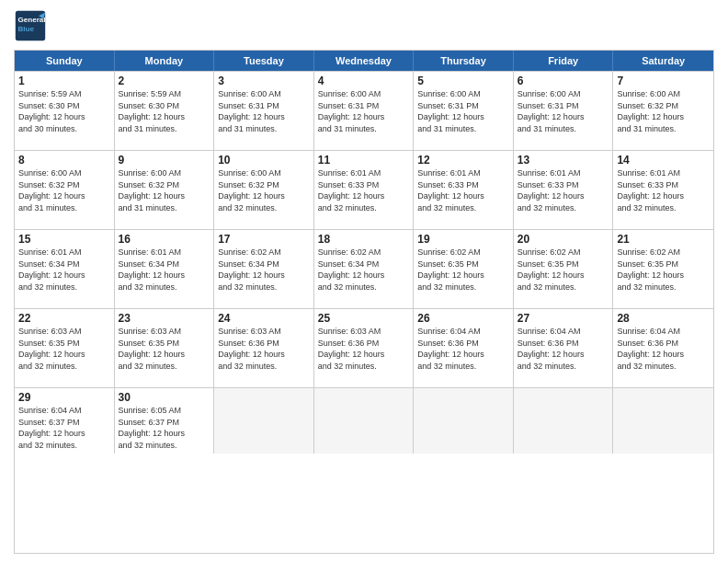 This screenshot has height=563, width=728. I want to click on day-header-thursday: Thursday, so click(463, 61).